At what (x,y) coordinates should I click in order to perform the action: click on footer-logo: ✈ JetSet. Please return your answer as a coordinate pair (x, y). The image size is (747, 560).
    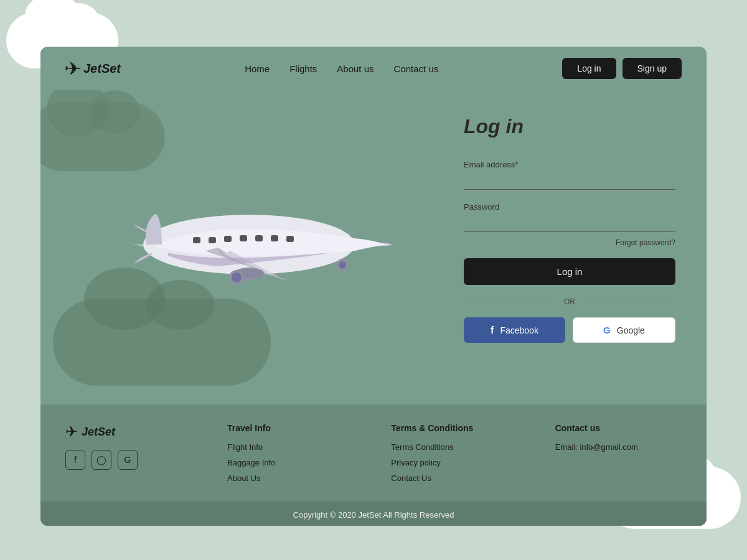
    Looking at the image, I should click on (128, 432).